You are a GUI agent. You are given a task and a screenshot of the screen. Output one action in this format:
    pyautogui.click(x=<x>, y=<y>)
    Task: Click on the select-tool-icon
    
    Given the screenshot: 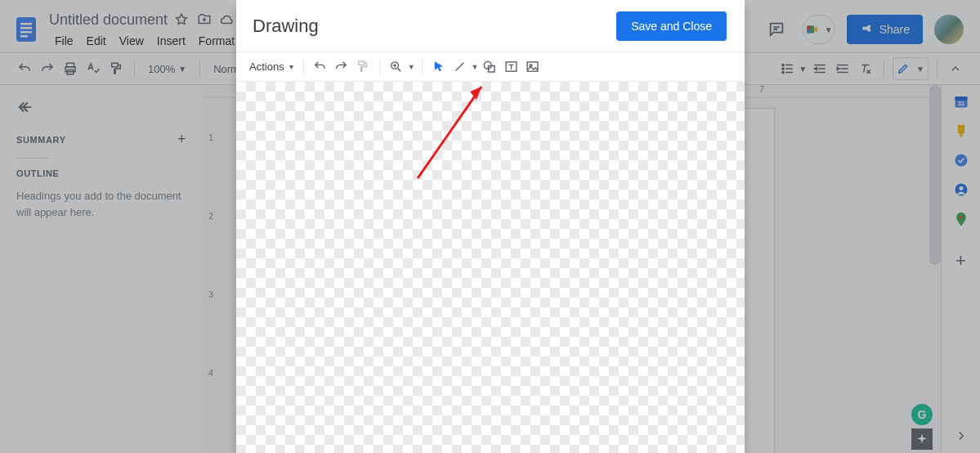 What is the action you would take?
    pyautogui.click(x=439, y=67)
    